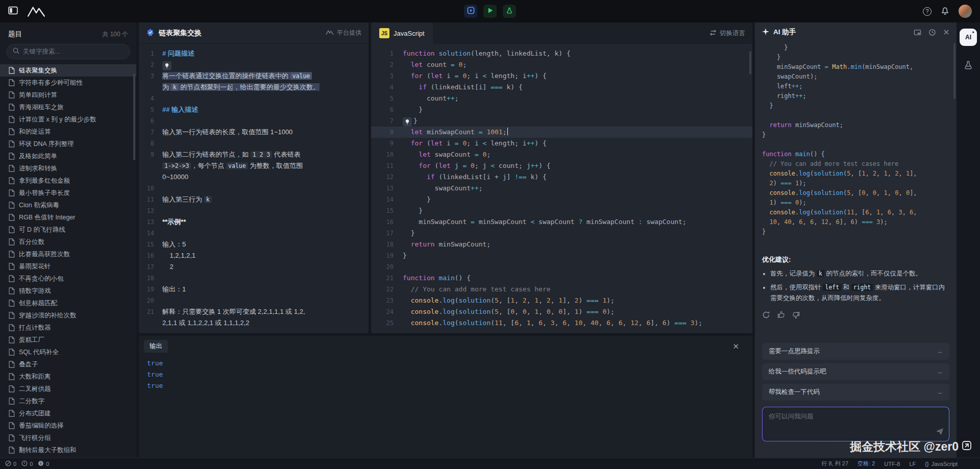 The width and height of the screenshot is (980, 469). I want to click on code-line: 5 count++;, so click(561, 98).